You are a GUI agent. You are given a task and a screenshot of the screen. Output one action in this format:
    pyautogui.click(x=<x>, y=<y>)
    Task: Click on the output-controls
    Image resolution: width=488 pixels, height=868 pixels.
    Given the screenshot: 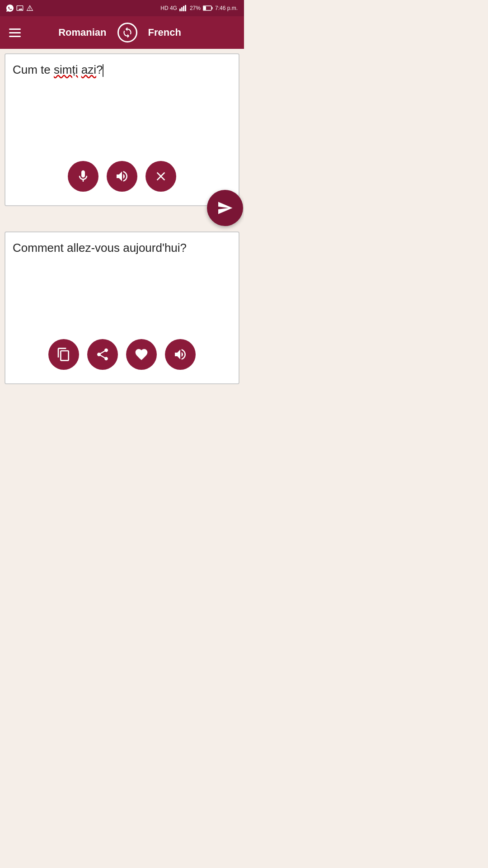 What is the action you would take?
    pyautogui.click(x=122, y=357)
    